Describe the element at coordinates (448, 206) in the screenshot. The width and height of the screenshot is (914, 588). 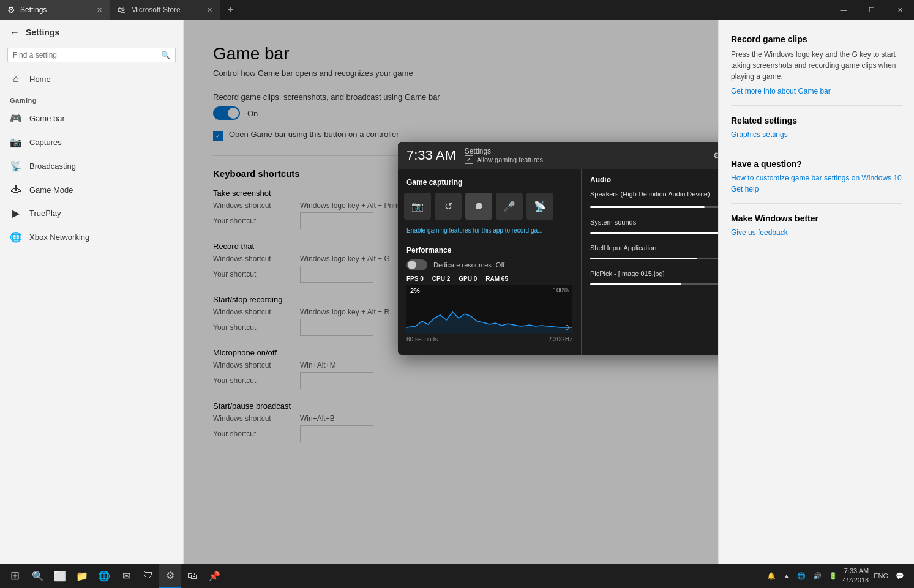
I see `replay-btn: ↺` at that location.